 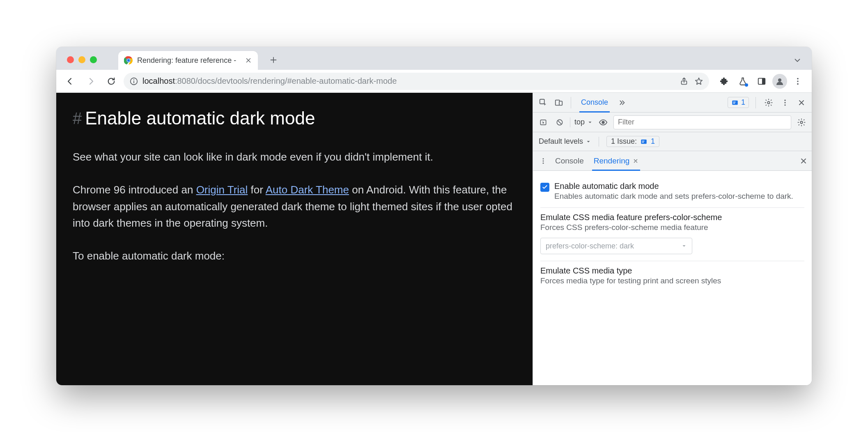 What do you see at coordinates (673, 227) in the screenshot?
I see `setting-description: Forces CSS prefers-color-scheme media fe…` at bounding box center [673, 227].